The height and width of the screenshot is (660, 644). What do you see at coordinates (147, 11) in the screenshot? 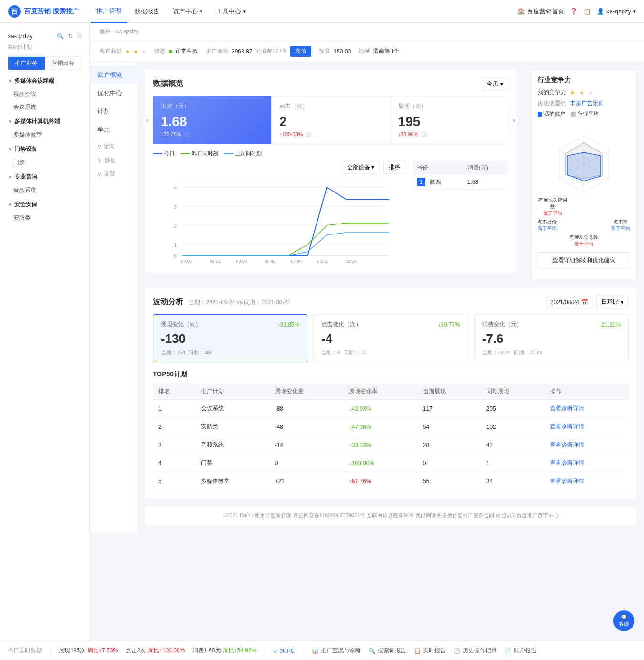
I see `nav-data-report: 数据报告` at bounding box center [147, 11].